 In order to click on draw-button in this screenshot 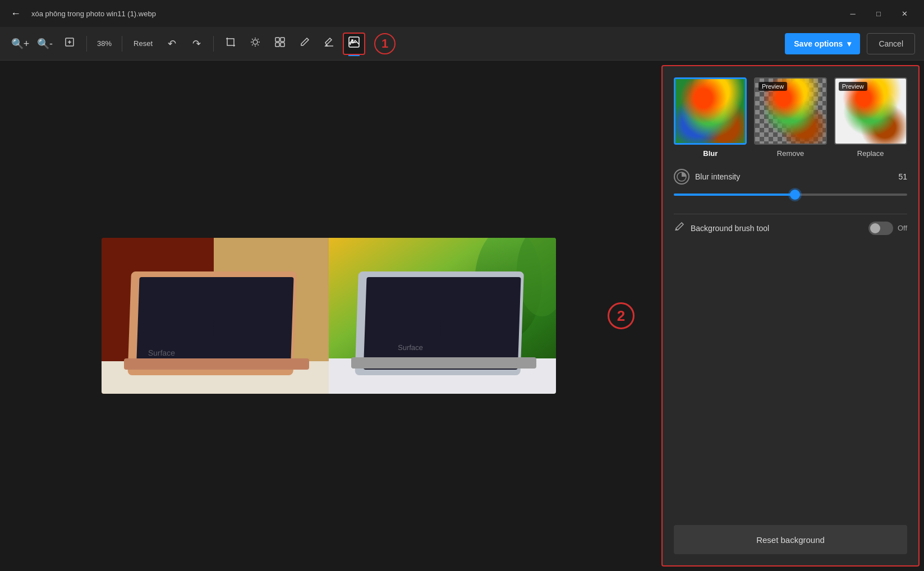, I will do `click(305, 44)`.